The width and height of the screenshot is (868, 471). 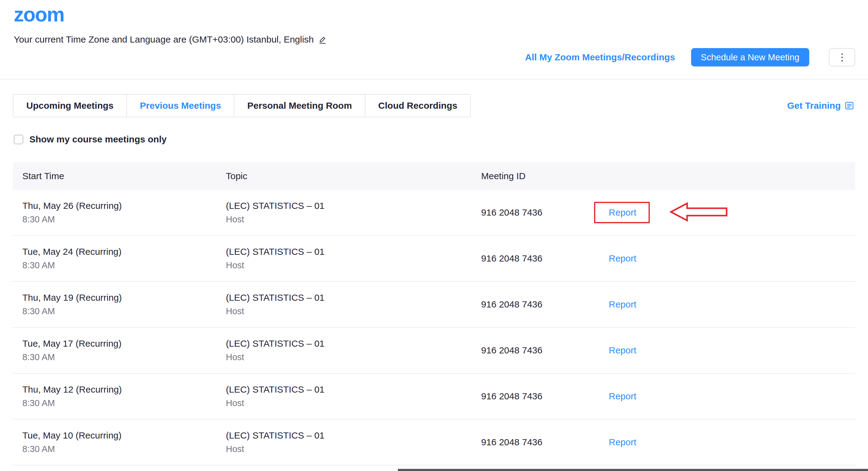 What do you see at coordinates (242, 106) in the screenshot?
I see `meetings-tab-bar: Upcoming Meetings Previous Meetings Pers…` at bounding box center [242, 106].